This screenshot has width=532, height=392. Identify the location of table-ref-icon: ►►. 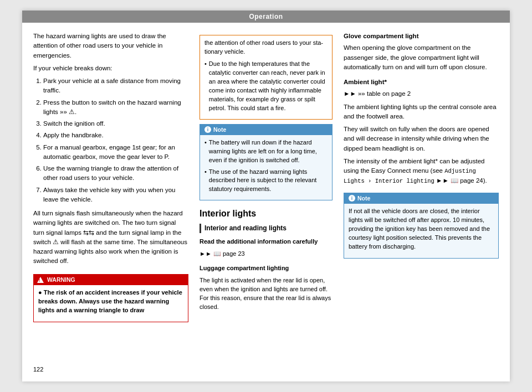
(350, 94).